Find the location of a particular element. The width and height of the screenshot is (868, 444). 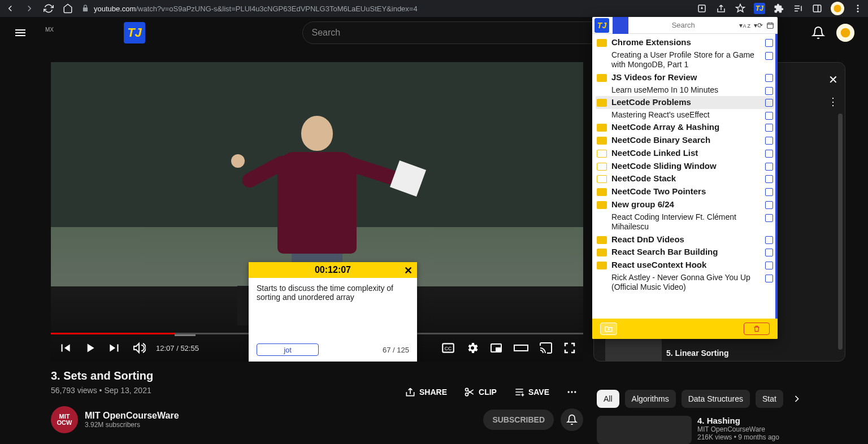

ext-item-row: Learn useMemo In 10 Minutes is located at coordinates (685, 90).